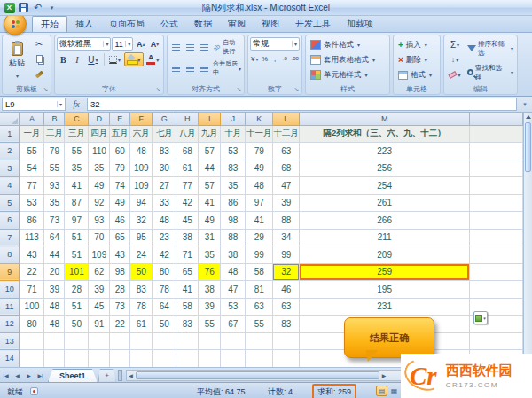 Image resolution: width=532 pixels, height=398 pixels. I want to click on cell-A3: 54, so click(32, 168).